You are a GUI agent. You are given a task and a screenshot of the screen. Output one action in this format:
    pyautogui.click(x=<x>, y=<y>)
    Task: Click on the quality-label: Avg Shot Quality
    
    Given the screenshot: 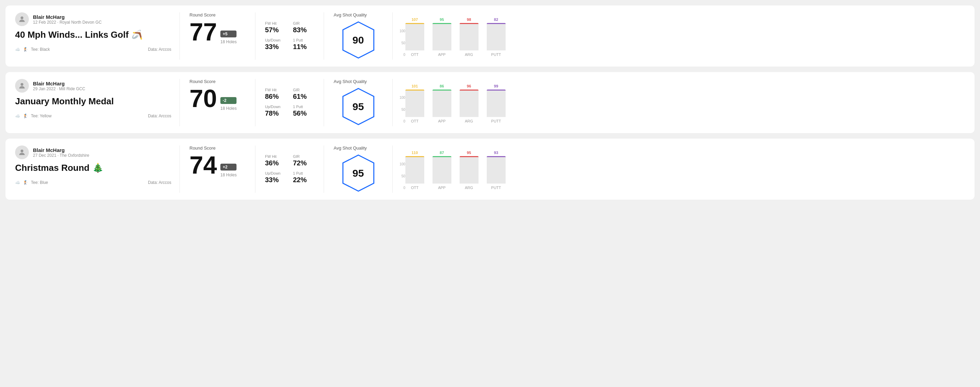 What is the action you would take?
    pyautogui.click(x=350, y=148)
    